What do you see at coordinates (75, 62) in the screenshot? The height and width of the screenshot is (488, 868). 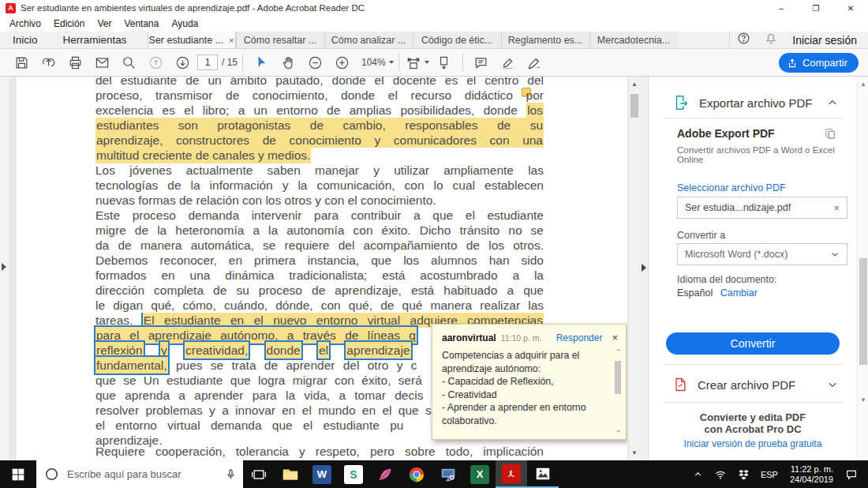 I see `print-icon` at bounding box center [75, 62].